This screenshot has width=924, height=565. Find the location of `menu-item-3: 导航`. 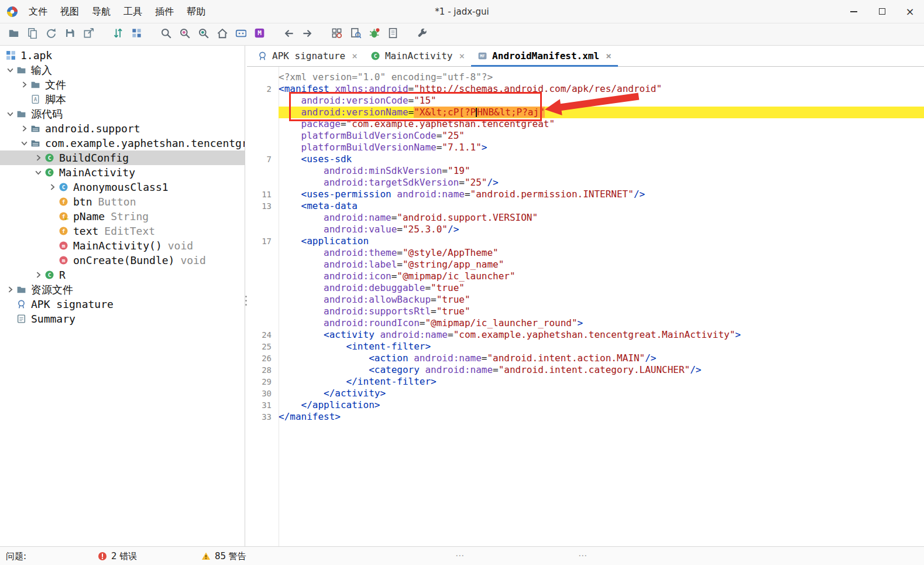

menu-item-3: 导航 is located at coordinates (101, 12).